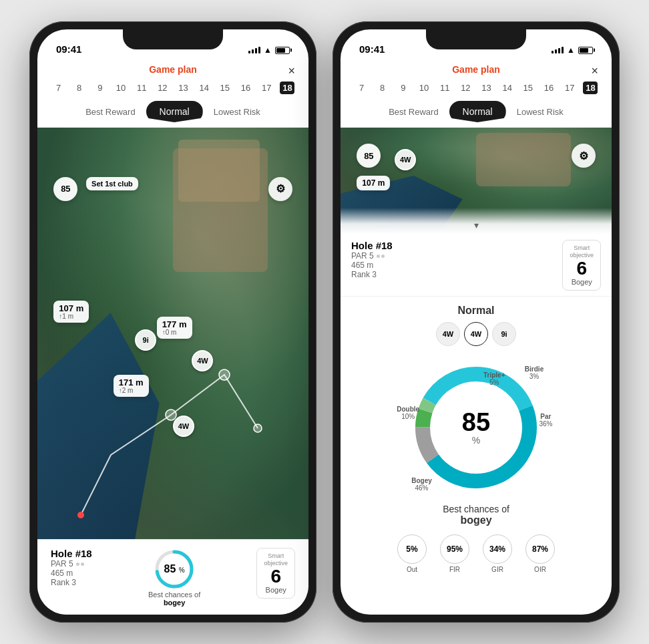  I want to click on app-header-right: Game plan ×, so click(476, 69).